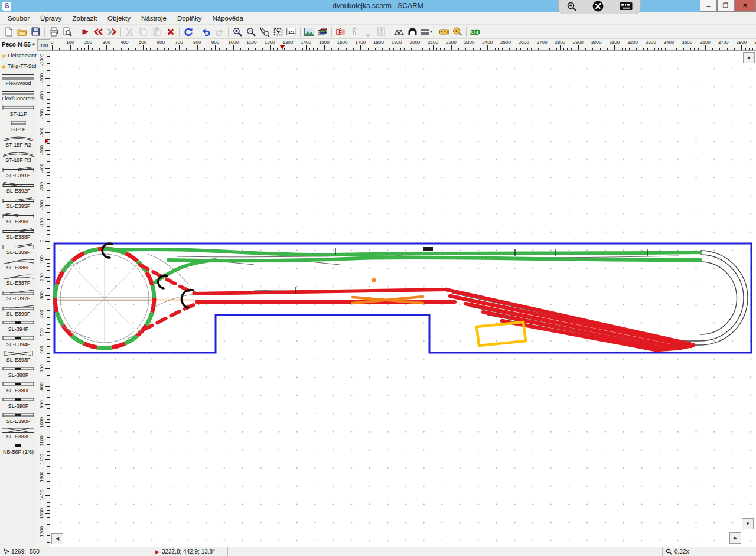  I want to click on menu-soubor: Soubor, so click(19, 18).